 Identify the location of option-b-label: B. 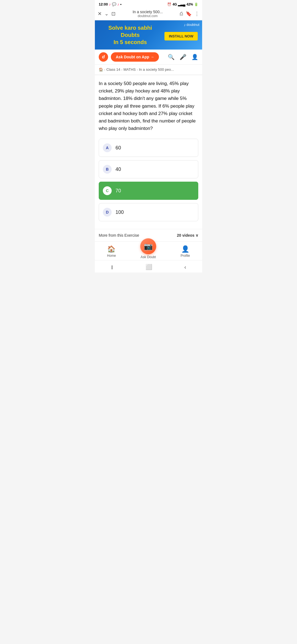
(107, 169).